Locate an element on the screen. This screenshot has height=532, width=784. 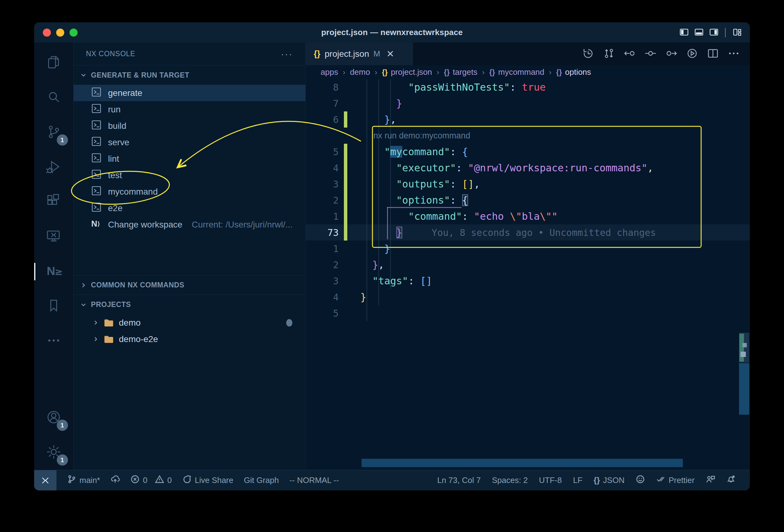
breadcrumb-item-demo: demo is located at coordinates (360, 72).